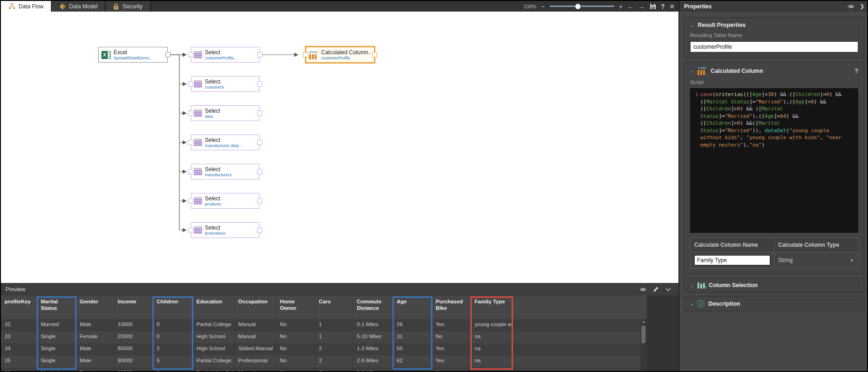 The width and height of the screenshot is (868, 372). I want to click on section-description: ⌄ i Description, so click(774, 303).